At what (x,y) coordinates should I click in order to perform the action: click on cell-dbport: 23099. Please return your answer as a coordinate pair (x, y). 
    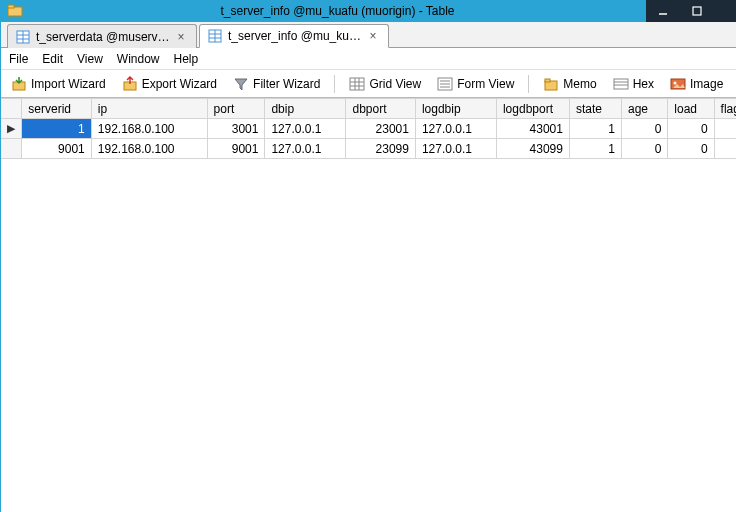
    Looking at the image, I should click on (380, 149).